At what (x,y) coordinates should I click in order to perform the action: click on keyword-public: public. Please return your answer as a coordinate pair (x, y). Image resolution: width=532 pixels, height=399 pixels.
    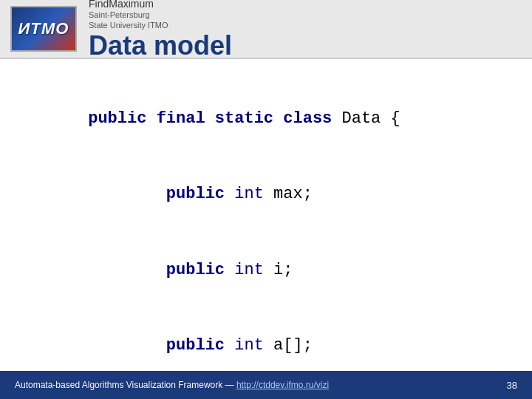
    Looking at the image, I should click on (117, 118).